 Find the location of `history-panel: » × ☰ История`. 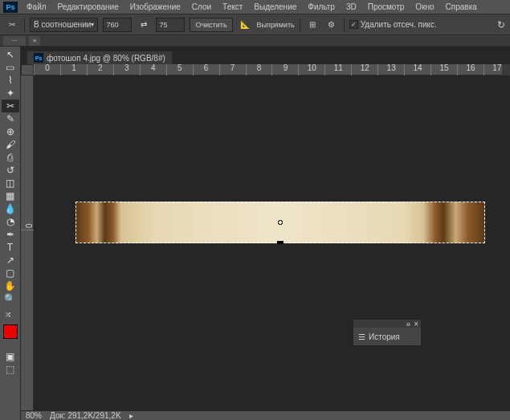

history-panel: » × ☰ История is located at coordinates (387, 332).